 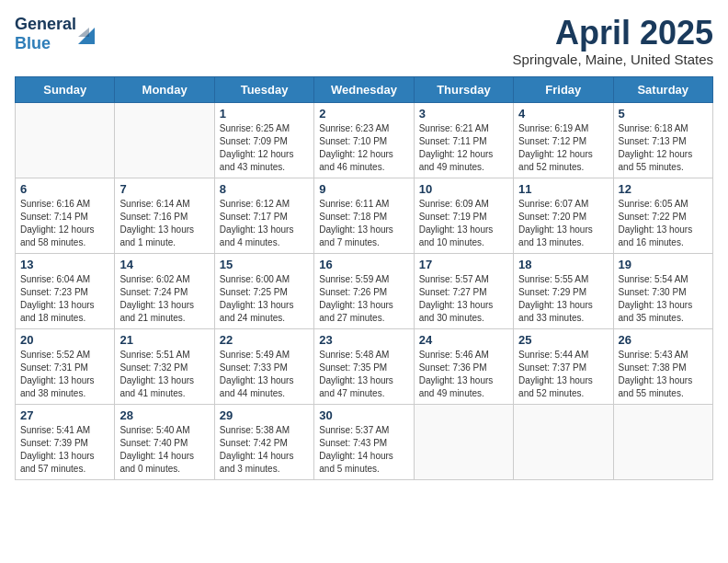 What do you see at coordinates (264, 366) in the screenshot?
I see `calendar-cell: 22Sunrise: 5:49 AM Sunset: 7:33 PM Dayli…` at bounding box center [264, 366].